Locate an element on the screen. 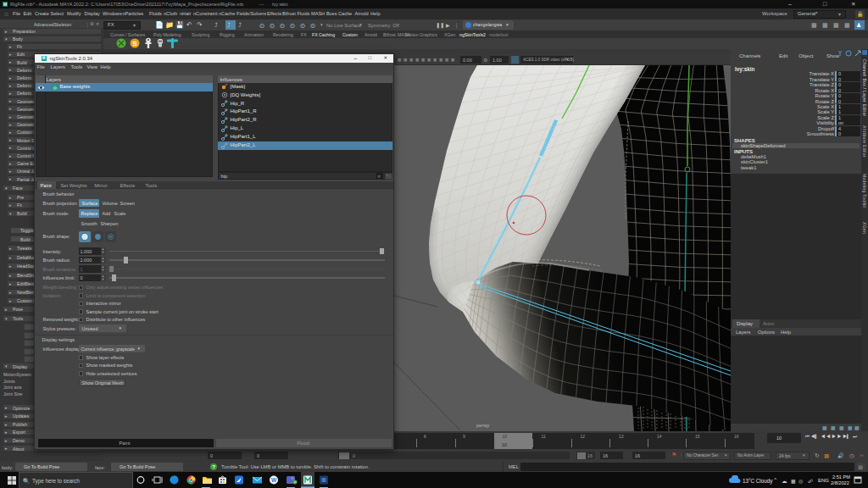 This screenshot has width=868, height=488. svg-text: S is located at coordinates (135, 44).